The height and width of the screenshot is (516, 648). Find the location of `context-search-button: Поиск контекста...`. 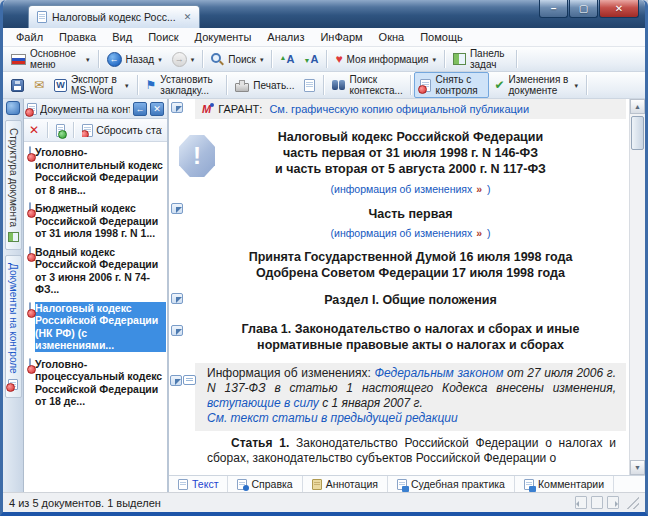

context-search-button: Поиск контекста... is located at coordinates (367, 85).